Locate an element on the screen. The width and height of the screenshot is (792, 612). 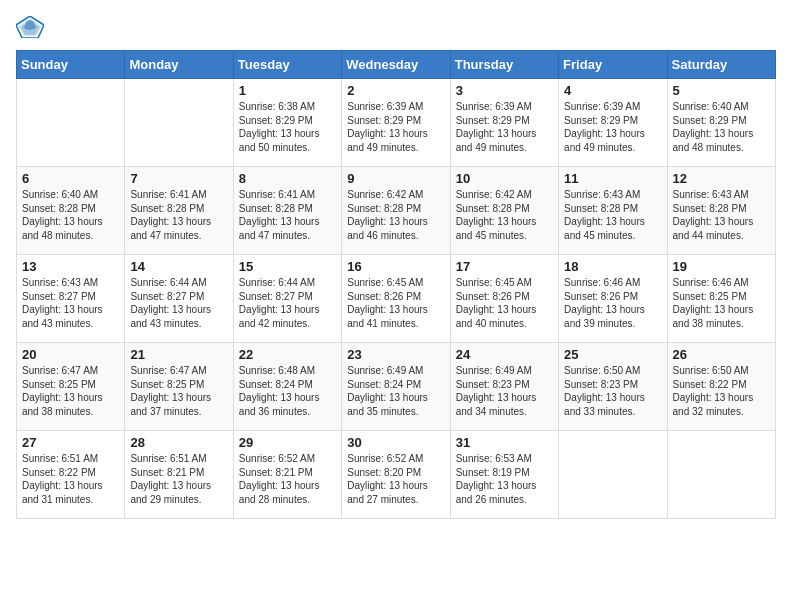
calendar-cell: 23Sunrise: 6:49 AM Sunset: 8:24 PM Dayli… is located at coordinates (396, 387).